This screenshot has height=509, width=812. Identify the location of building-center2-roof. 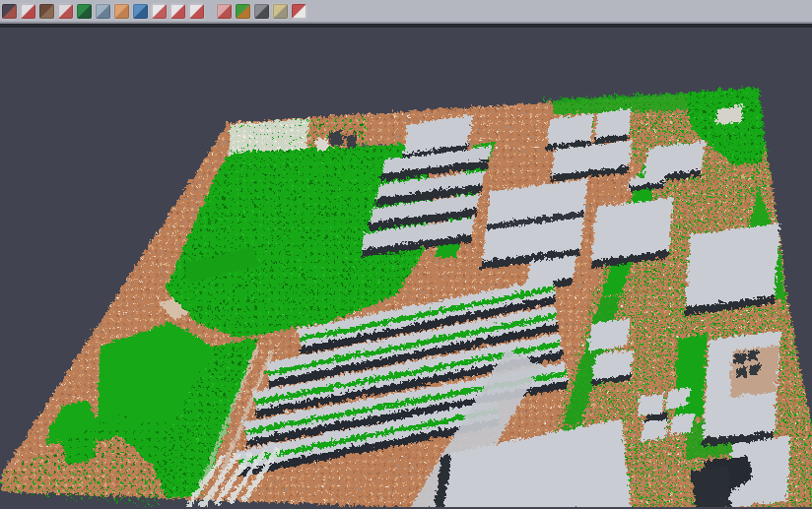
(631, 227).